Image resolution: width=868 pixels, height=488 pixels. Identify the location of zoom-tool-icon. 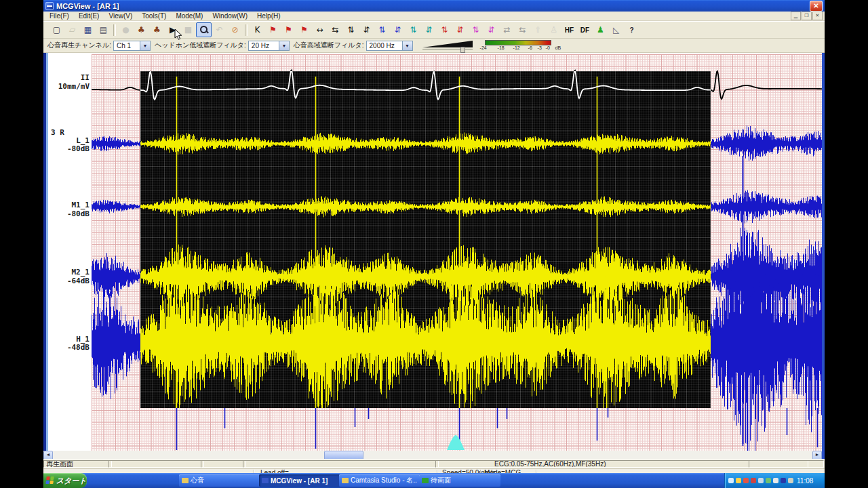
(203, 30).